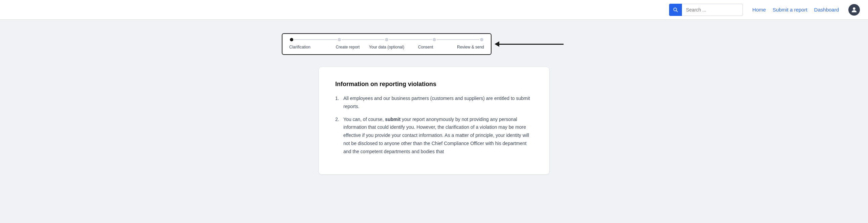  I want to click on user-icon, so click(854, 10).